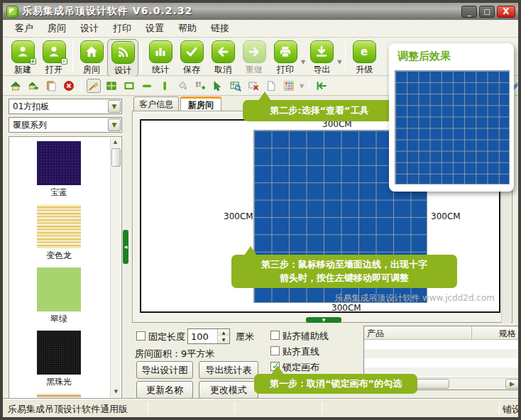  What do you see at coordinates (506, 11) in the screenshot?
I see `close-button: X` at bounding box center [506, 11].